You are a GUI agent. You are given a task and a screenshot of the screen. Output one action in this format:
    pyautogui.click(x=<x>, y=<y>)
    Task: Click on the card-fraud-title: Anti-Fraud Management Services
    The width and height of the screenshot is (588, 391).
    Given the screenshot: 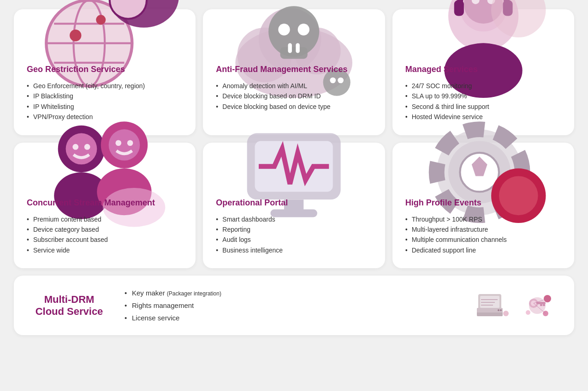 What is the action you would take?
    pyautogui.click(x=294, y=69)
    